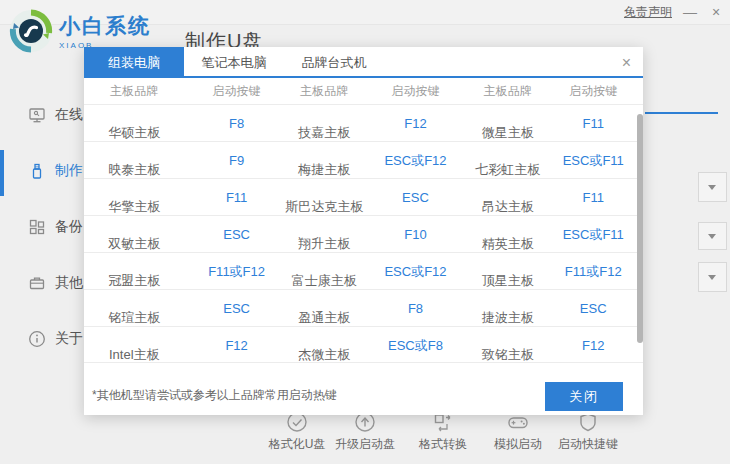  What do you see at coordinates (364, 344) in the screenshot?
I see `table-row: Intel主板F12杰微主板ESC或F8致铭主板F12` at bounding box center [364, 344].